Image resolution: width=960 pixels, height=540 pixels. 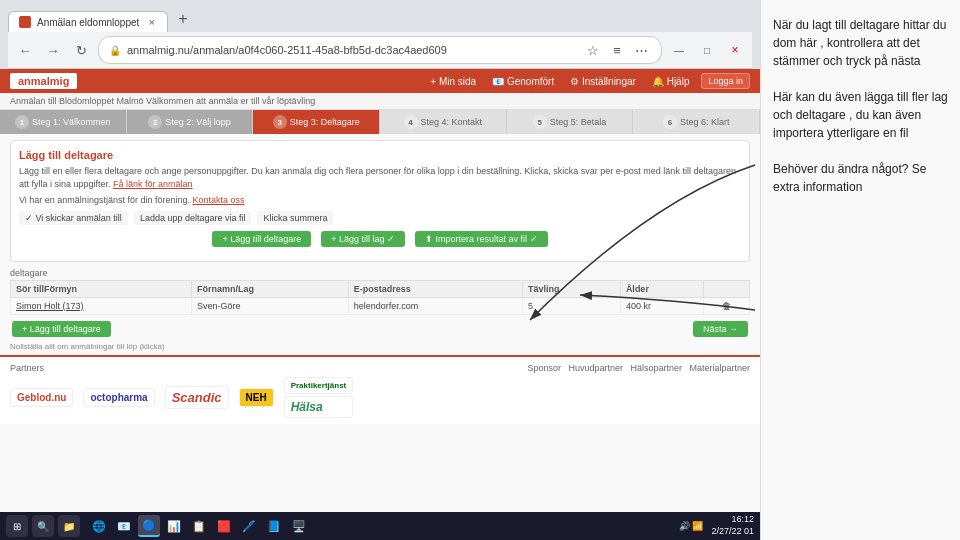 I want to click on sponsor-geblod: Geblod.nu, so click(x=42, y=398).